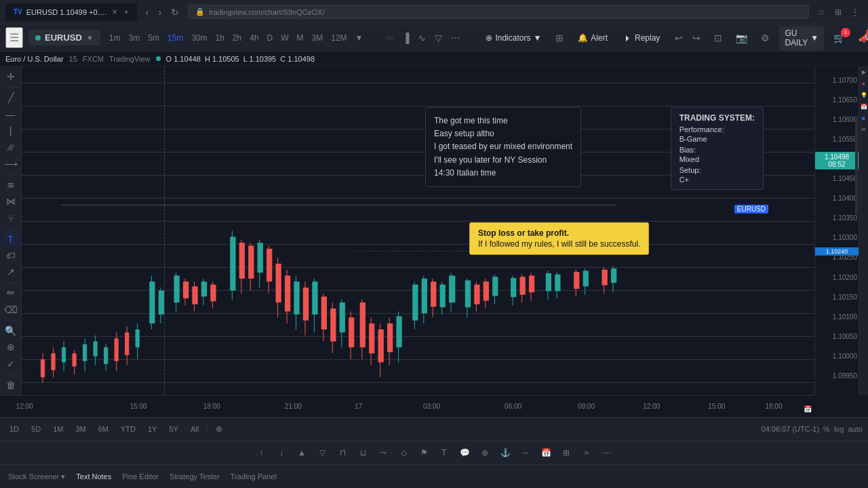 This screenshot has width=868, height=488. Describe the element at coordinates (11, 256) in the screenshot. I see `price-label-tool: 🏷` at that location.